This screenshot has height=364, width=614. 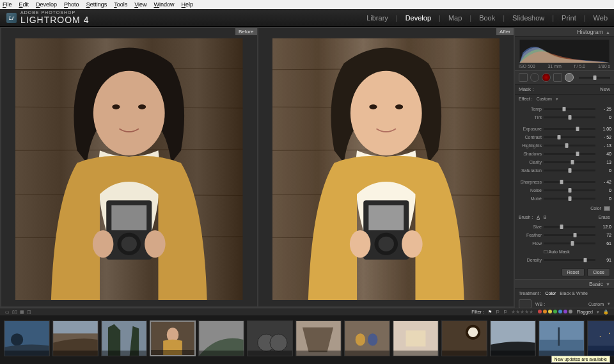 I want to click on menu-help: Help, so click(x=188, y=4).